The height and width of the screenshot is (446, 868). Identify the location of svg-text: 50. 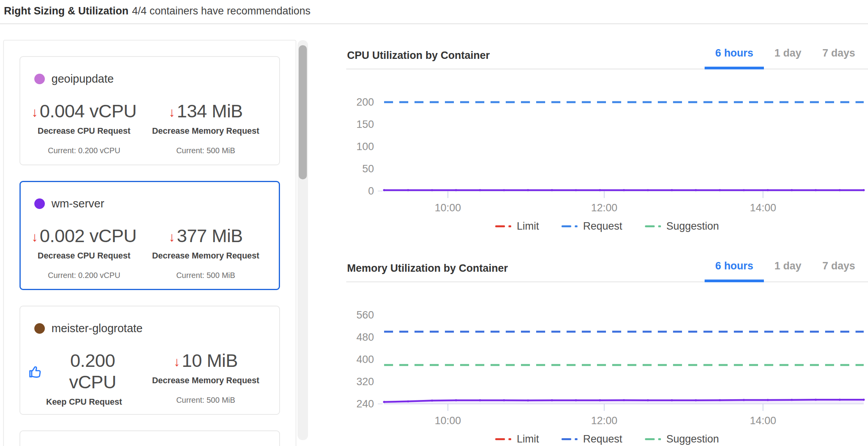
(368, 169).